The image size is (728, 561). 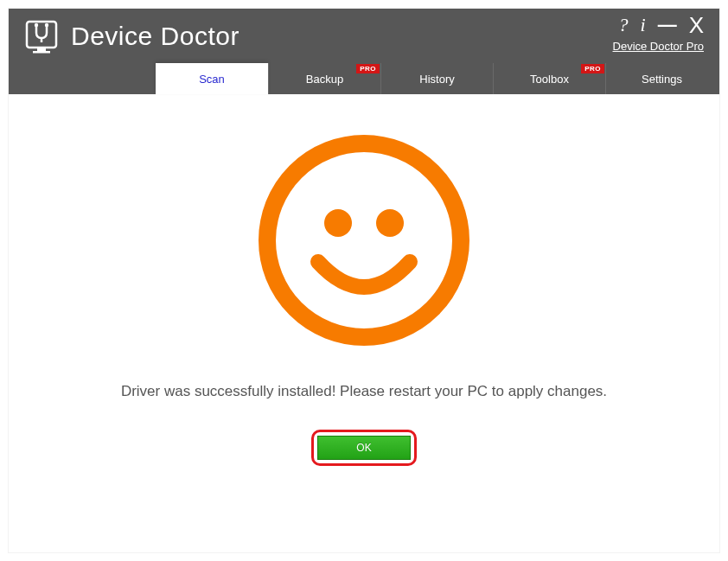 What do you see at coordinates (212, 80) in the screenshot?
I see `tab-label: Scan` at bounding box center [212, 80].